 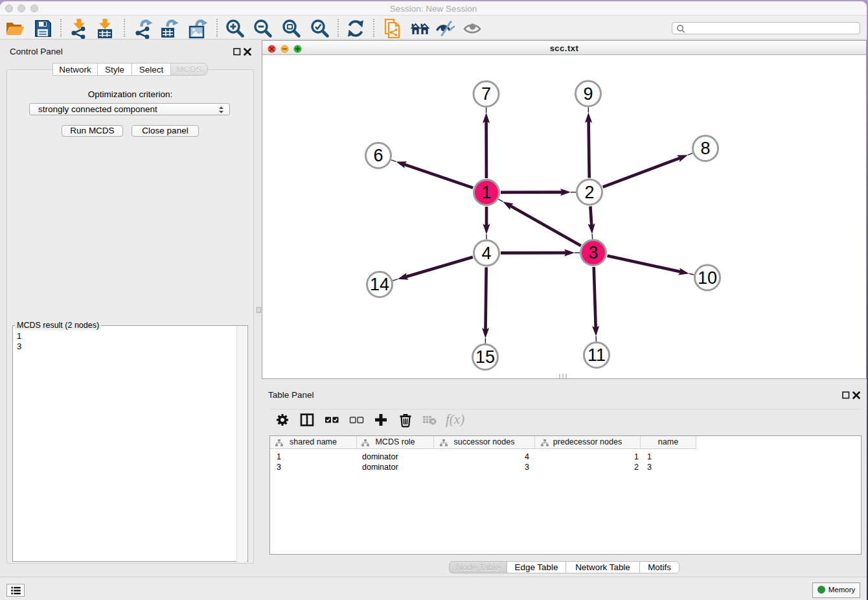 What do you see at coordinates (589, 192) in the screenshot?
I see `svg-text: 2` at bounding box center [589, 192].